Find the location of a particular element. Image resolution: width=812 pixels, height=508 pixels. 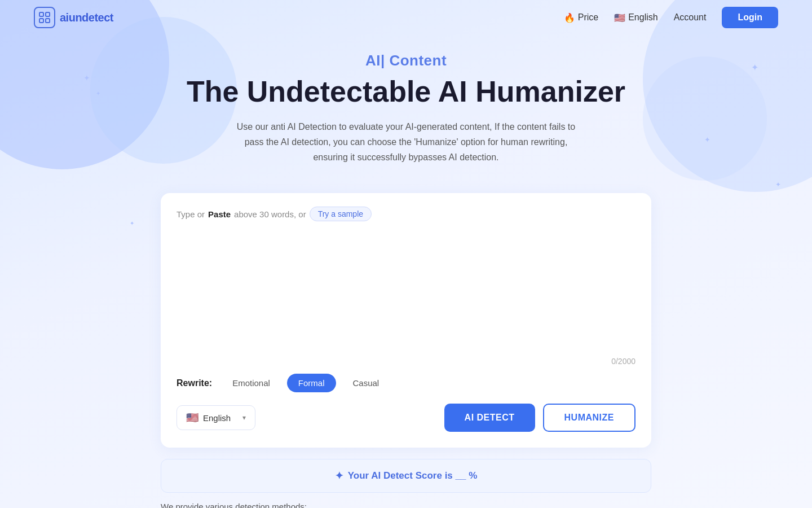

hero-description: Use our anti AI Detection to evaluate yo… is located at coordinates (406, 142).